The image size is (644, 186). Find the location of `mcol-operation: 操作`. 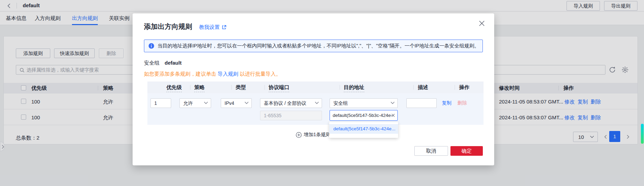

mcol-operation: 操作 is located at coordinates (464, 87).